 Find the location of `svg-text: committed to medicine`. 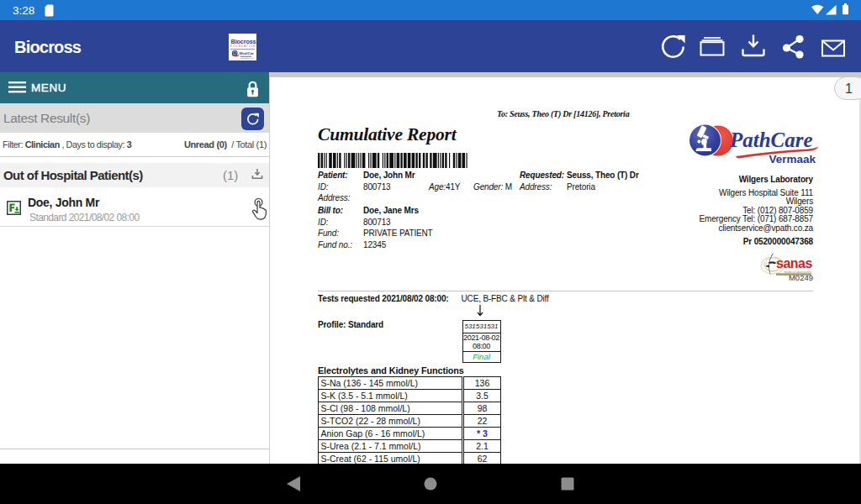

svg-text: committed to medicine is located at coordinates (247, 58).